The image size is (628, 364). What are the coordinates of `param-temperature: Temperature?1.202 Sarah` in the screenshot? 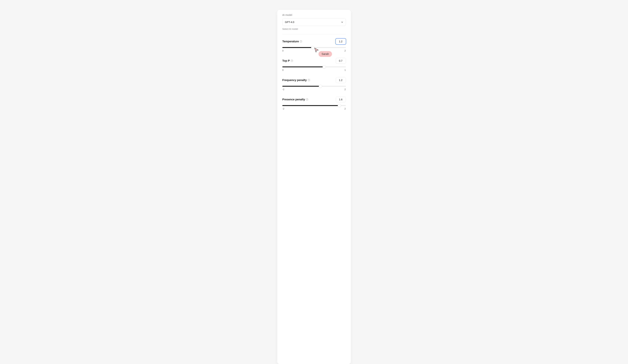 It's located at (314, 45).